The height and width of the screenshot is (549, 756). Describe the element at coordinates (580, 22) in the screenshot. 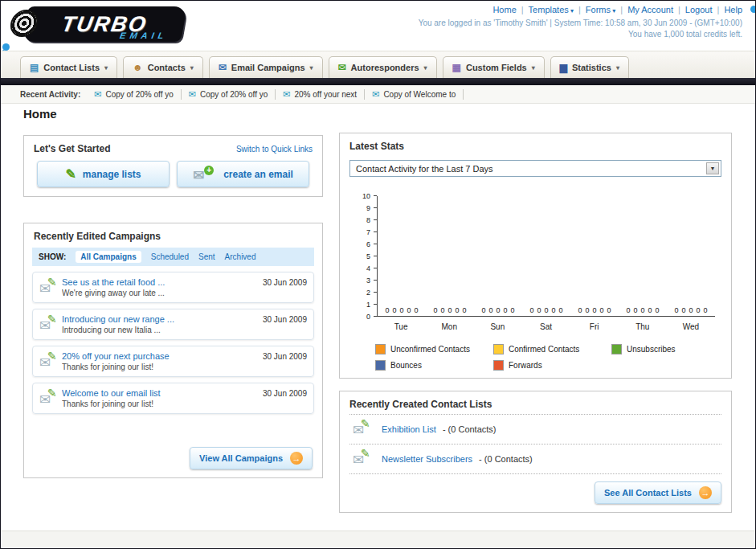

I see `header-right: Home|Templates ▾|Forms ▾|My Account|Logo…` at that location.